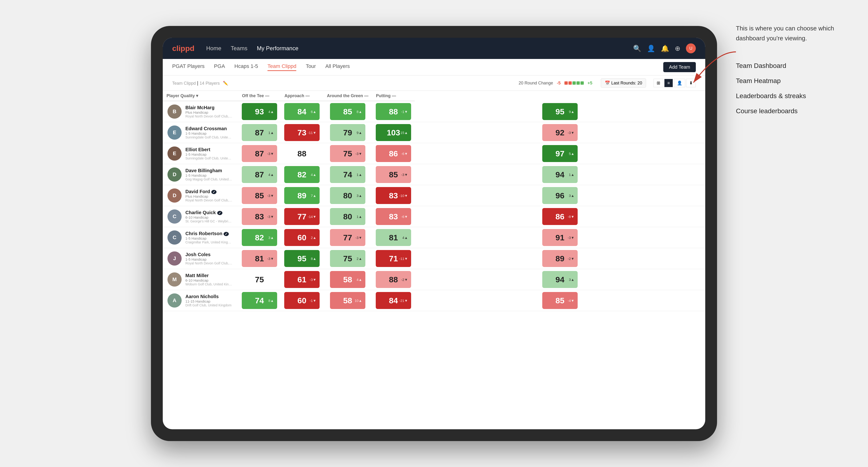 Image resolution: width=868 pixels, height=467 pixels. I want to click on score-cell-player_quality: 93 4▲, so click(259, 112).